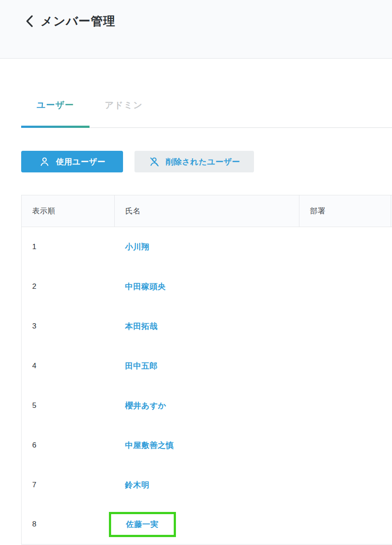 The height and width of the screenshot is (545, 392). What do you see at coordinates (196, 29) in the screenshot?
I see `page-header: メンバー管理` at bounding box center [196, 29].